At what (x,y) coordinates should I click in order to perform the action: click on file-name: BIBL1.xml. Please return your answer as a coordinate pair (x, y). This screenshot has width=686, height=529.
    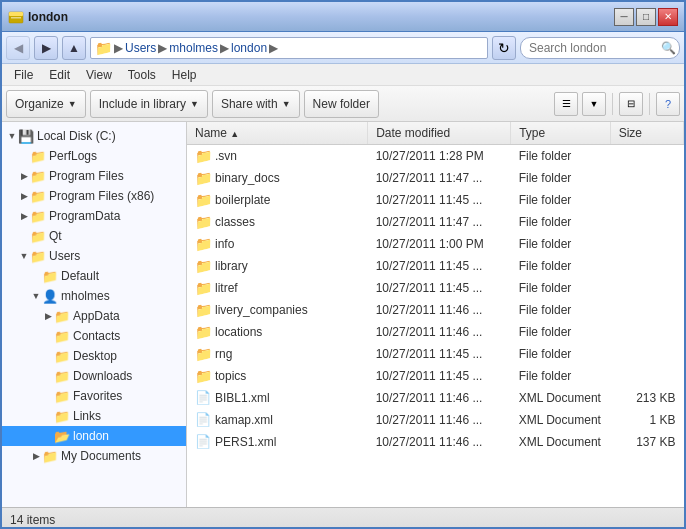
    Looking at the image, I should click on (242, 398).